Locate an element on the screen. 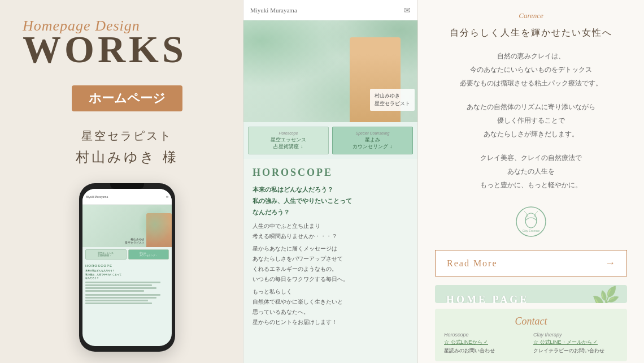 The width and height of the screenshot is (644, 363). contact-horoscope-label: Horoscope is located at coordinates (486, 335).